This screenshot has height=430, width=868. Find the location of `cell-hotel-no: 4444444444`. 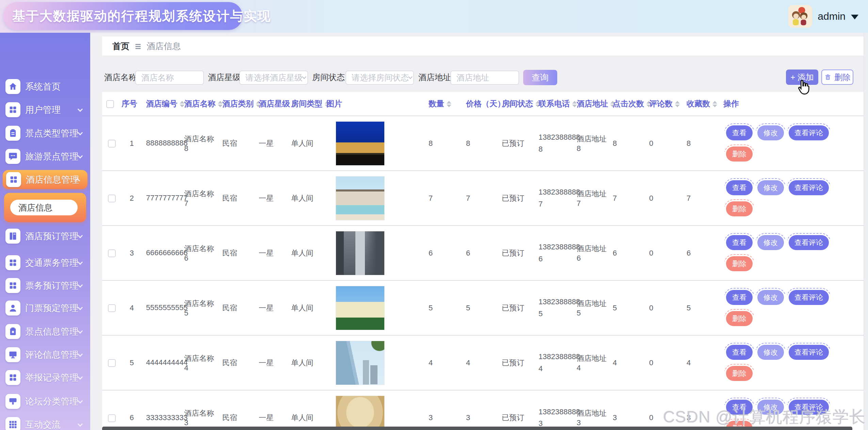

cell-hotel-no: 4444444444 is located at coordinates (161, 363).